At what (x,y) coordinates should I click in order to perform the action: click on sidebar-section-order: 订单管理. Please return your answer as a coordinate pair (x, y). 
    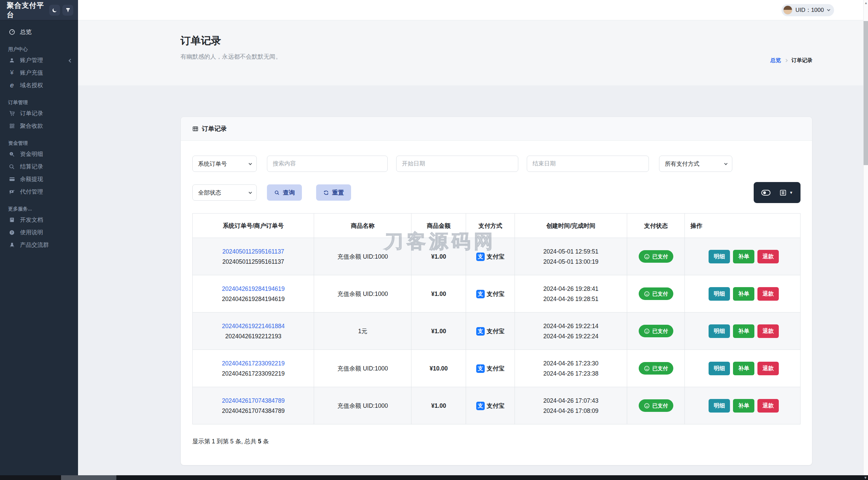
    Looking at the image, I should click on (39, 102).